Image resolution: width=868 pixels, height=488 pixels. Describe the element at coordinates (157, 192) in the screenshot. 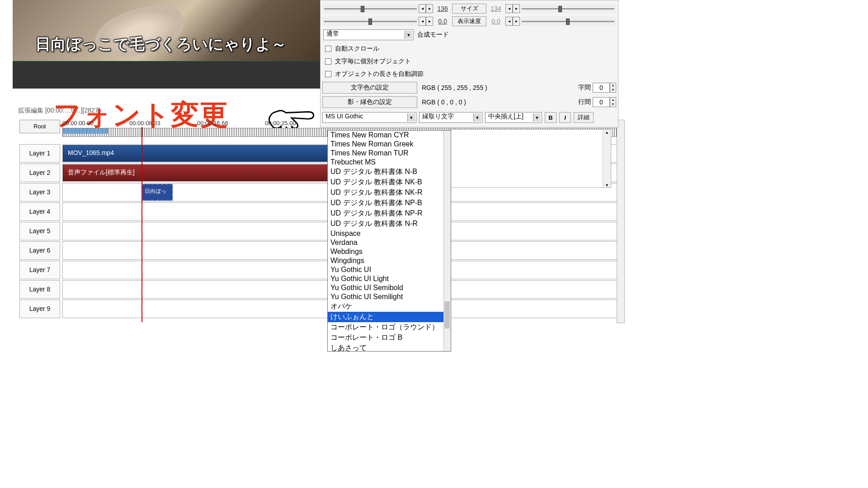

I see `text-clip: 日向ぼっ` at that location.